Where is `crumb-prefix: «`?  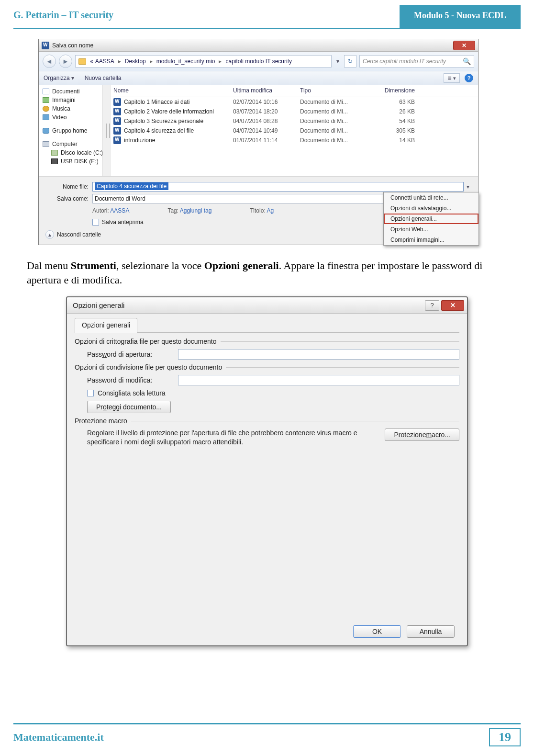 crumb-prefix: « is located at coordinates (92, 61).